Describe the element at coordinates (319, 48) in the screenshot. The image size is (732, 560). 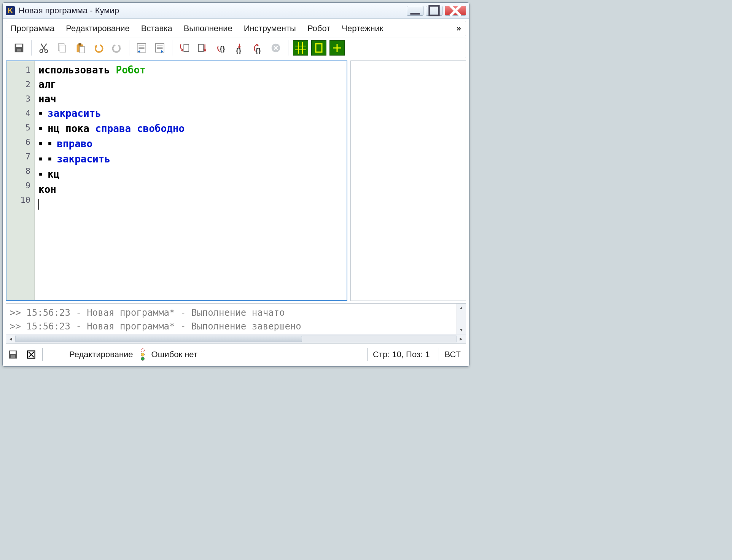
I see `robot-field-icon` at that location.